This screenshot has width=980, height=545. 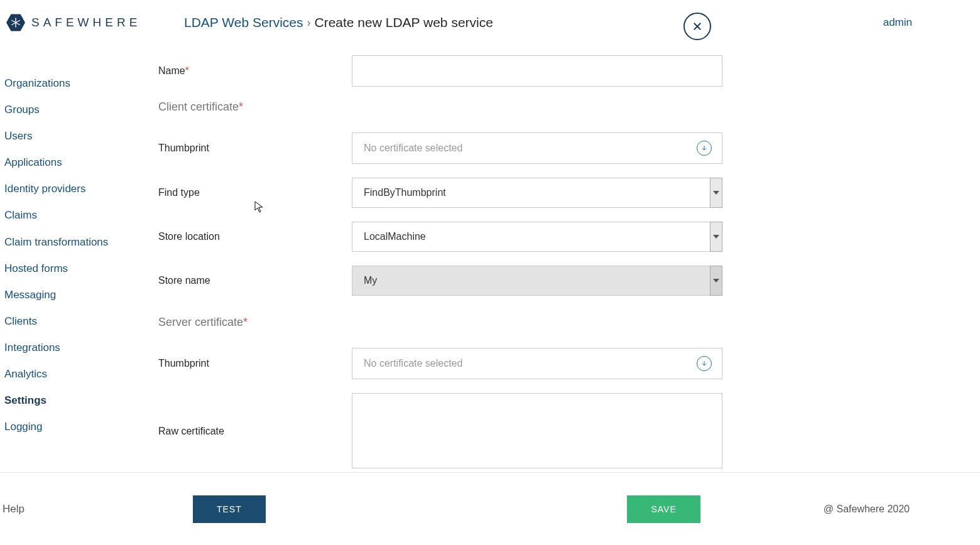 What do you see at coordinates (537, 193) in the screenshot?
I see `find-type-select: FindByThumbprint` at bounding box center [537, 193].